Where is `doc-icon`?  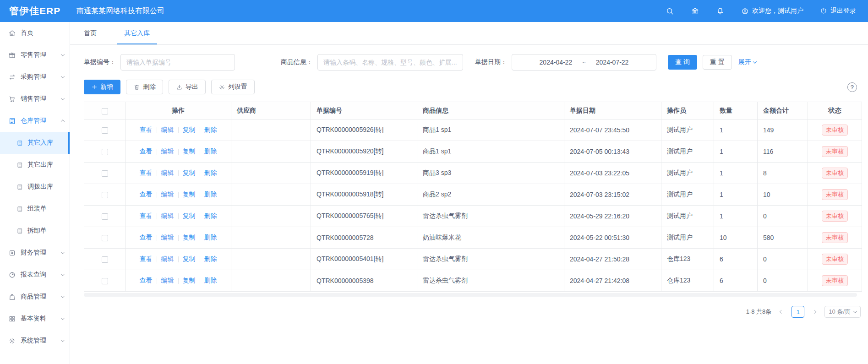 doc-icon is located at coordinates (20, 209).